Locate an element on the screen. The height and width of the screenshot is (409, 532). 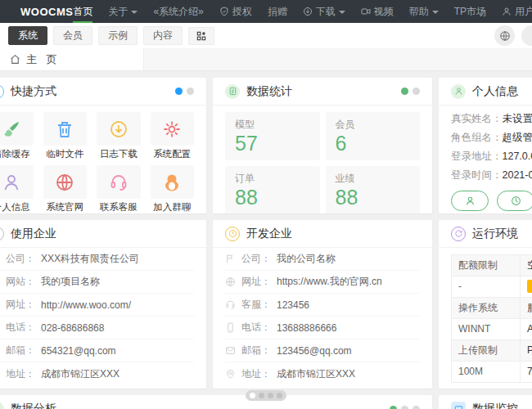
profile-row: 角色组名：超级管理员 is located at coordinates (491, 137).